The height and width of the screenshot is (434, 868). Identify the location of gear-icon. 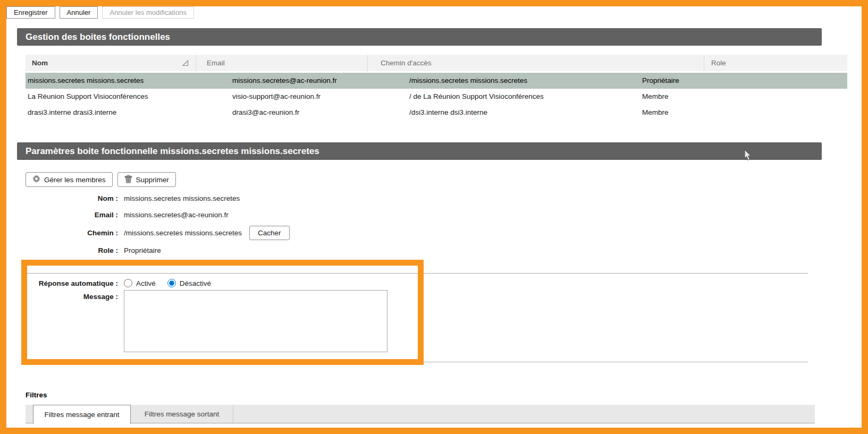
(36, 180).